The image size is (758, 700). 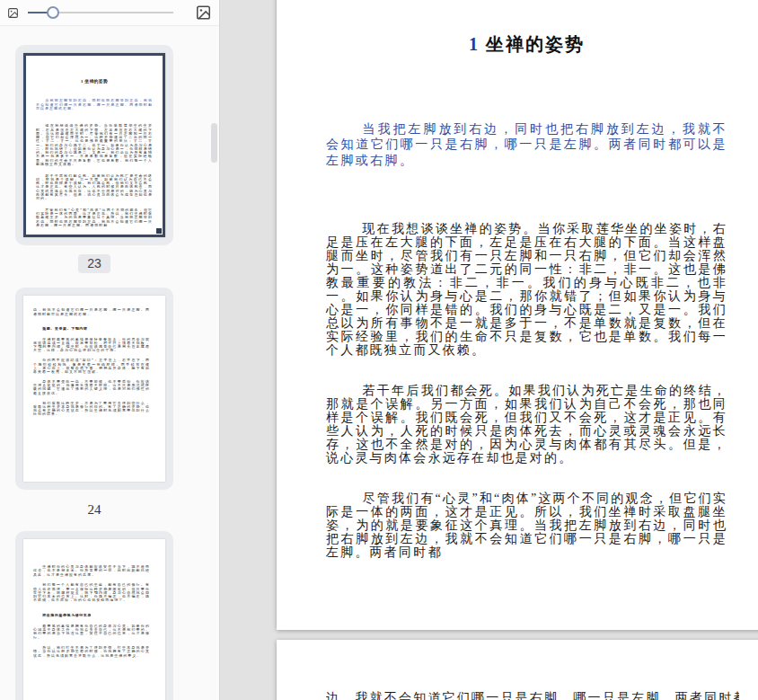 What do you see at coordinates (159, 231) in the screenshot?
I see `selection-corner-marker` at bounding box center [159, 231].